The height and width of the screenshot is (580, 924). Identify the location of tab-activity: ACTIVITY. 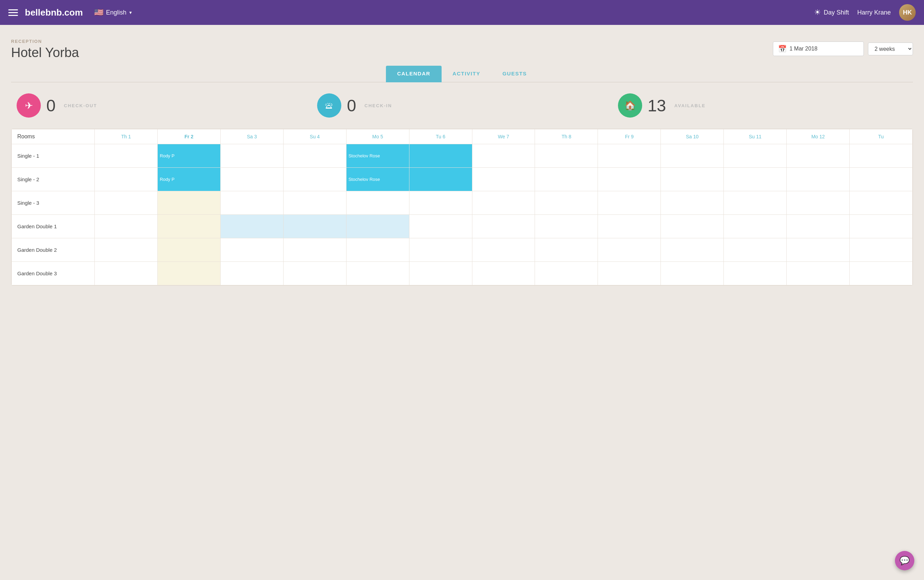
(466, 74).